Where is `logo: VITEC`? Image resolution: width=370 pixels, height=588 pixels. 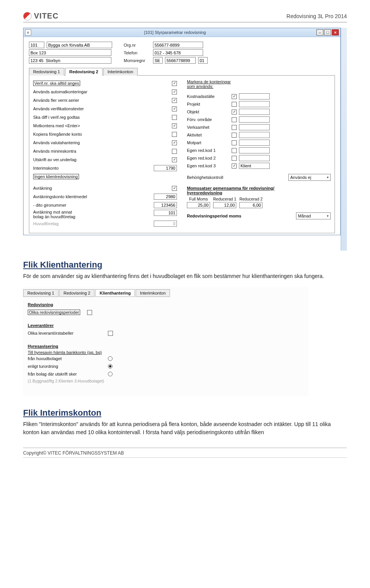 logo: VITEC is located at coordinates (41, 16).